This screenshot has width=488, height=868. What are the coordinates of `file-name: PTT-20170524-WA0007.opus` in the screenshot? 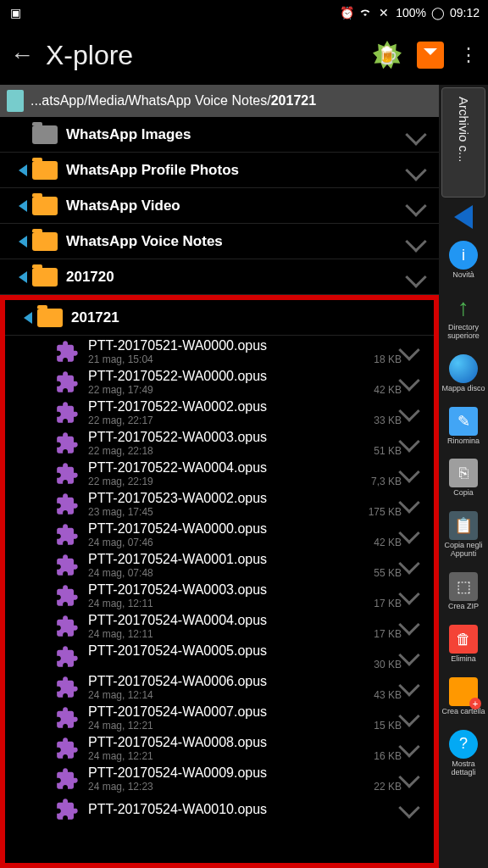 It's located at (258, 712).